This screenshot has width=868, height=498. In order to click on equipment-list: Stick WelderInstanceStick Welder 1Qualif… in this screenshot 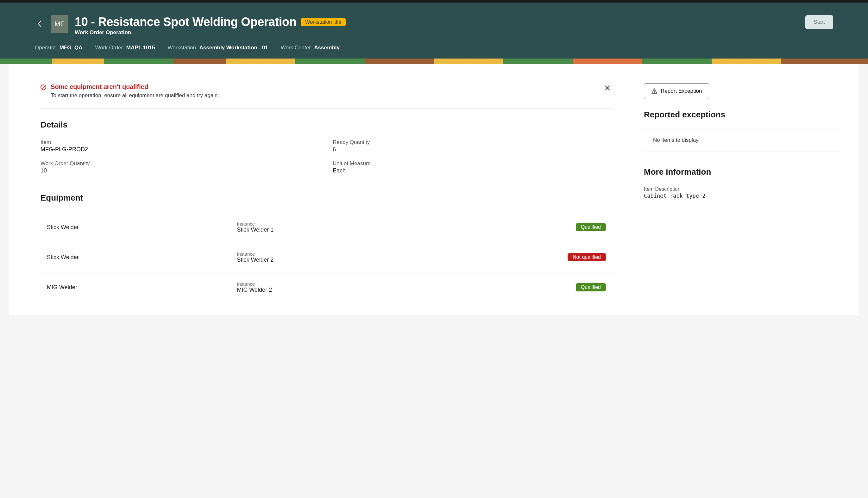, I will do `click(326, 257)`.